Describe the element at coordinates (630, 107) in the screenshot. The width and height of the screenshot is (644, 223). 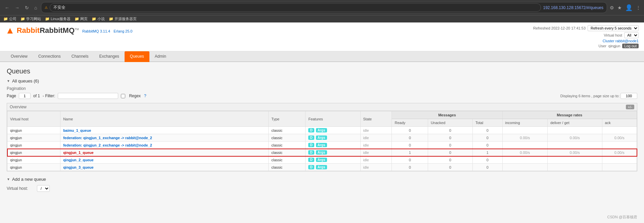
I see `plus-minus-button: +/-` at that location.